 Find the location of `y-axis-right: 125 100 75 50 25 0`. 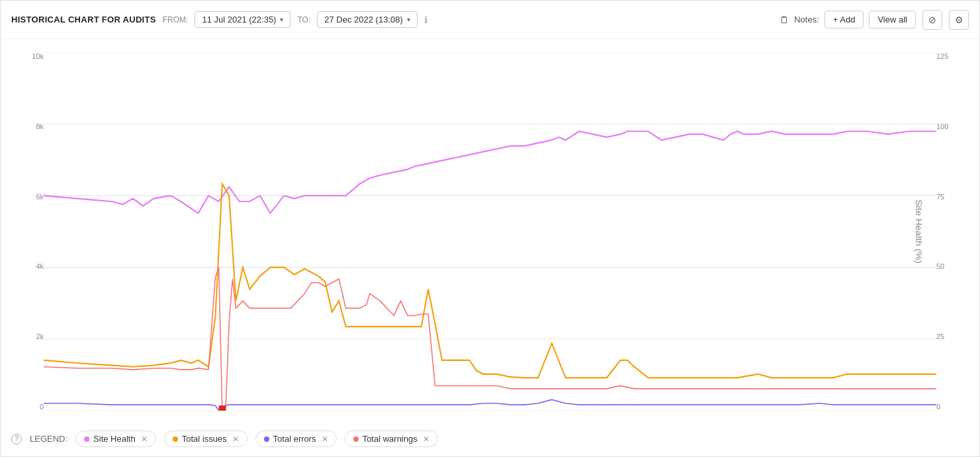

y-axis-right: 125 100 75 50 25 0 is located at coordinates (954, 232).